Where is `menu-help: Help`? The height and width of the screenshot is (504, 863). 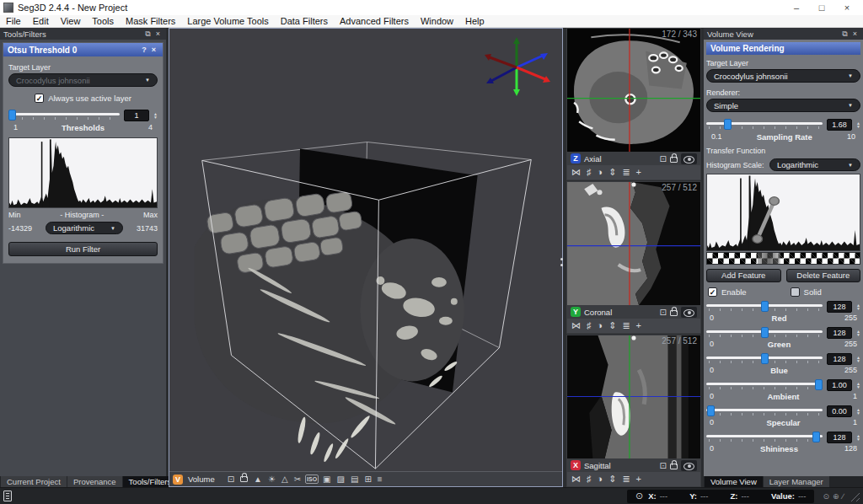 menu-help: Help is located at coordinates (475, 22).